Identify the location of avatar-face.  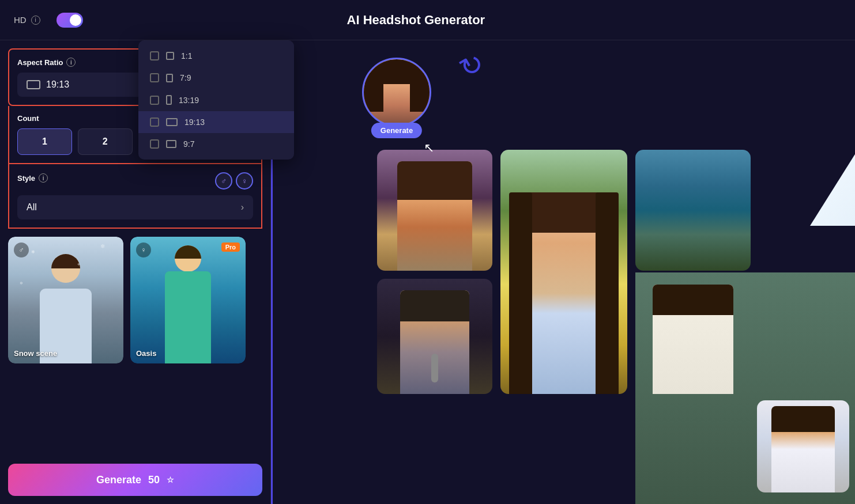
(397, 92).